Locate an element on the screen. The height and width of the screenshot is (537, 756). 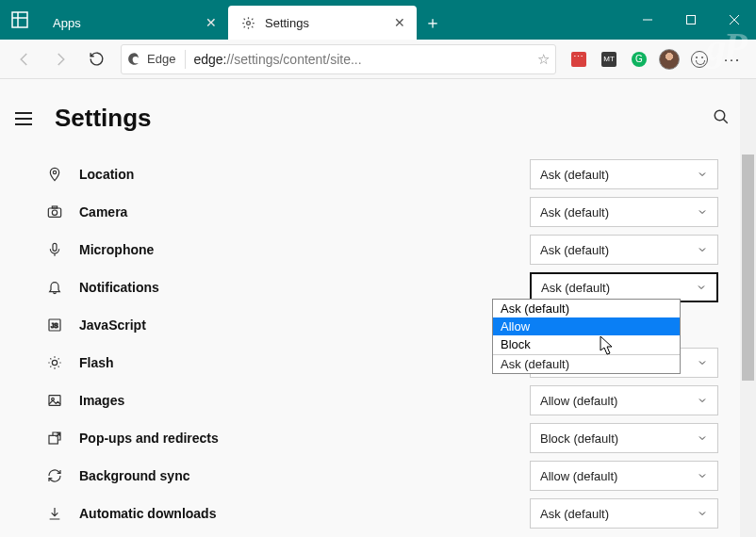
permission-label: Notifications is located at coordinates (304, 287).